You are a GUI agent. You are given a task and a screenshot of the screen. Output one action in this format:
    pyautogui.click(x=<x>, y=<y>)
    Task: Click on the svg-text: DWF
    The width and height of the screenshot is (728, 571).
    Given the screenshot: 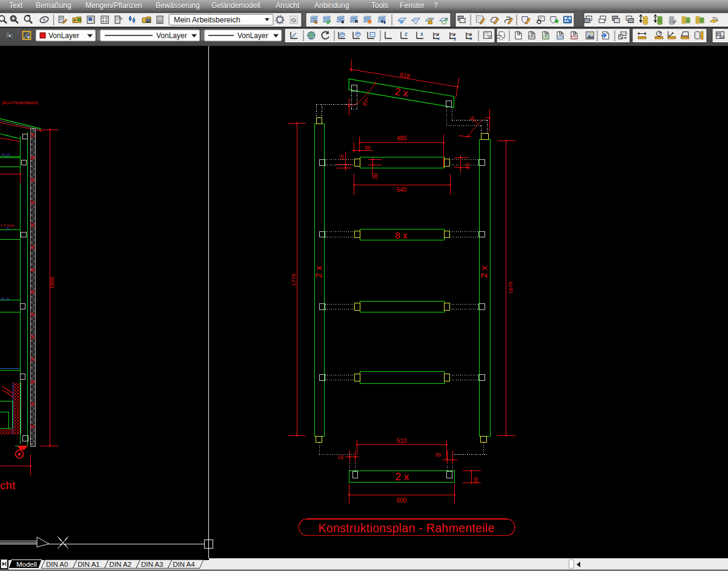 What is the action you would take?
    pyautogui.click(x=546, y=38)
    